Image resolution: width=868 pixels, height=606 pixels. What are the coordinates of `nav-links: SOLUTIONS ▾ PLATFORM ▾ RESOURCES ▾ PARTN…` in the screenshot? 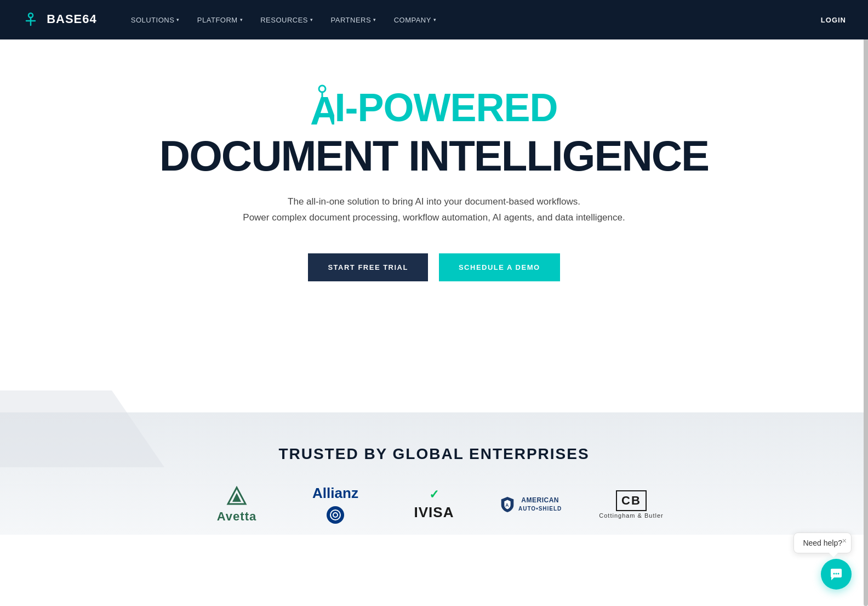 It's located at (472, 20).